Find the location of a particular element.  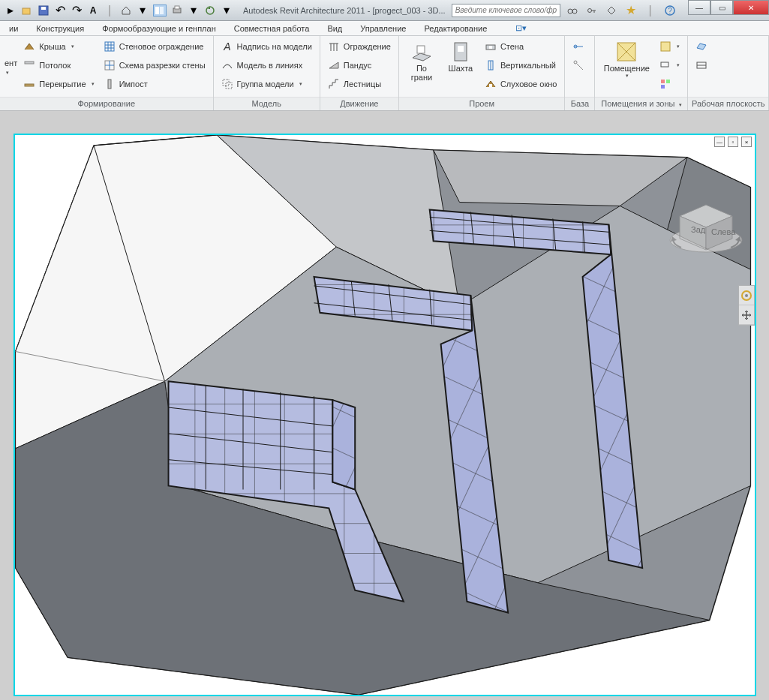

model-line-button: Модель в линиях is located at coordinates (267, 65).